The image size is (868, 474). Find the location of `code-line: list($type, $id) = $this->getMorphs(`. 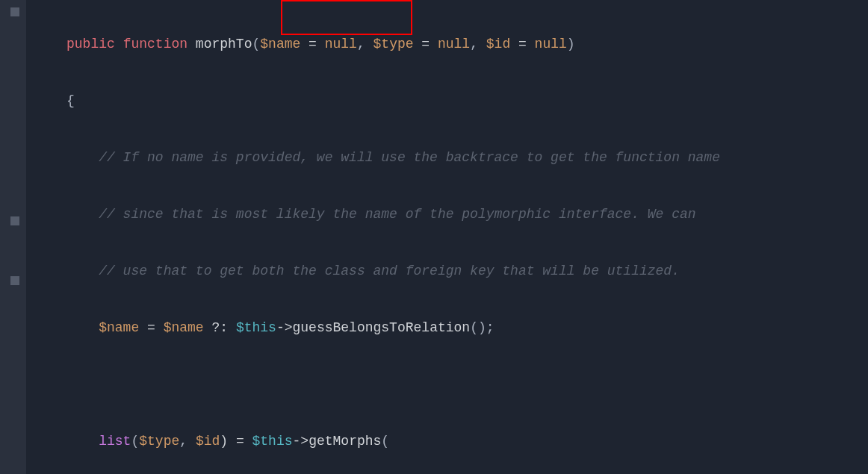

code-line: list($type, $id) = $this->getMorphs( is located at coordinates (466, 441).